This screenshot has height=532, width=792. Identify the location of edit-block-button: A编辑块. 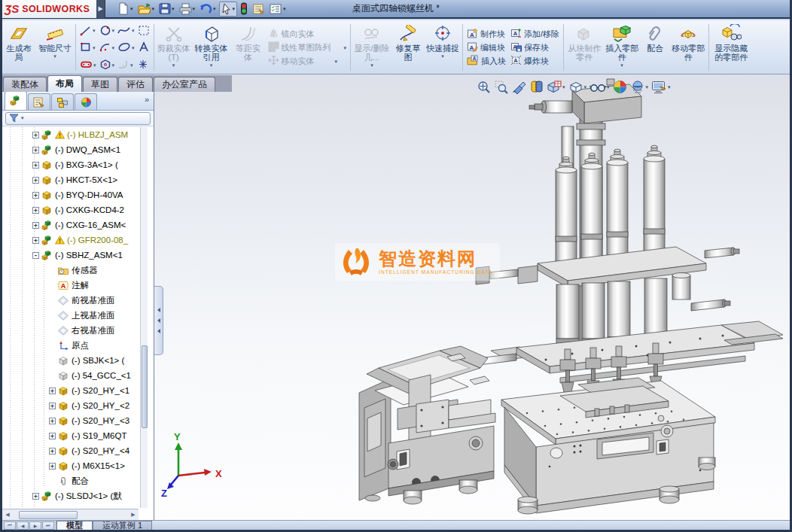
(486, 48).